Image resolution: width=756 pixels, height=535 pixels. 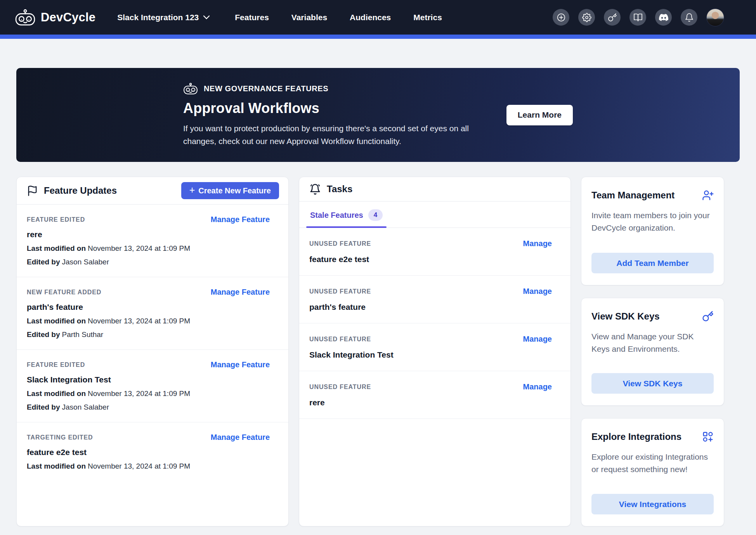 I want to click on hero-description: If you want to protect production by ens…, so click(x=336, y=135).